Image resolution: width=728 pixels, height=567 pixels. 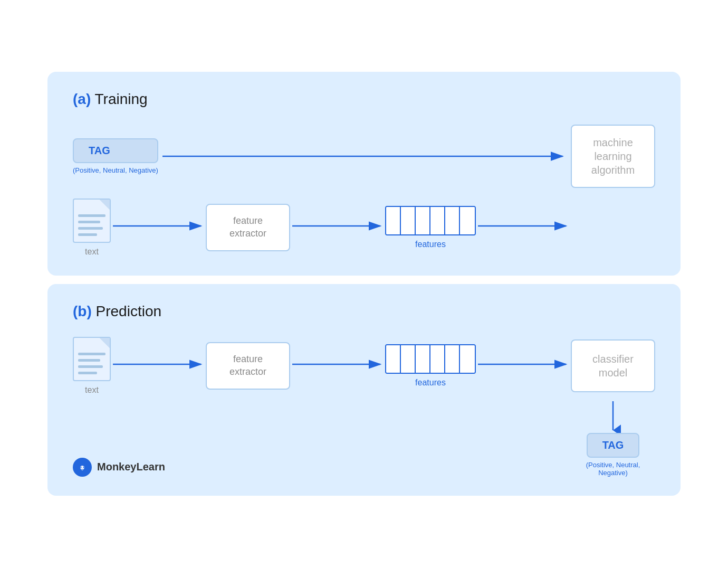 What do you see at coordinates (613, 366) in the screenshot?
I see `classifier-box: classifier model` at bounding box center [613, 366].